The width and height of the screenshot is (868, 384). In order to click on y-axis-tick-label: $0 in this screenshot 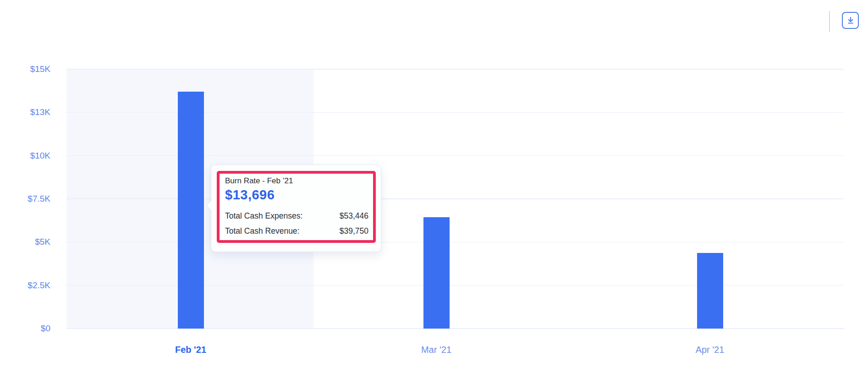, I will do `click(25, 329)`.